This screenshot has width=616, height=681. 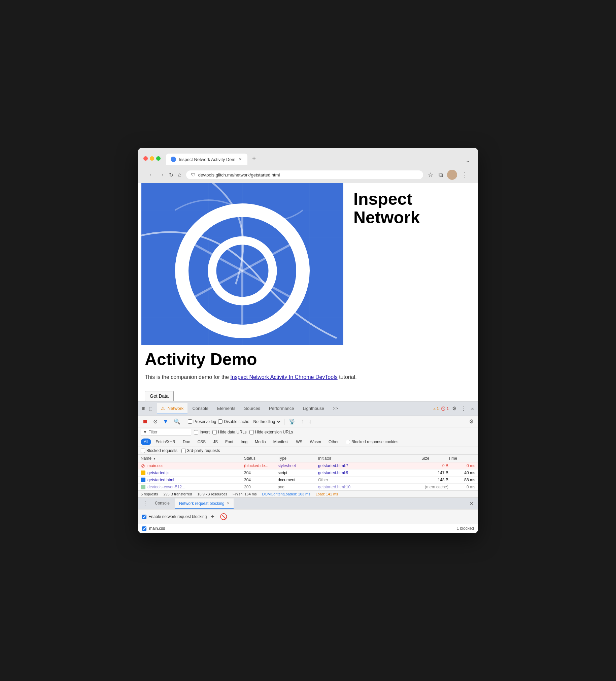 I want to click on devtools-inspect-icon: ⬚, so click(x=151, y=408).